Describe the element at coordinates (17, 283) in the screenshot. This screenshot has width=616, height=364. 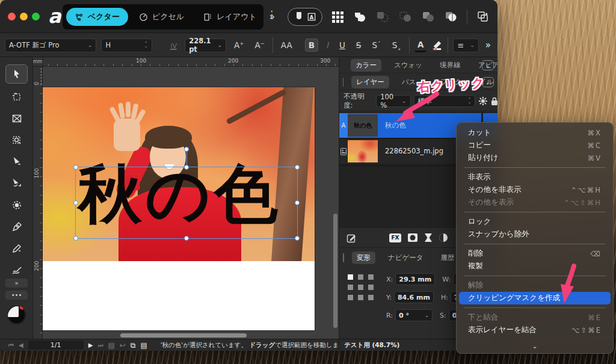
I see `tools-expand-button: »` at that location.